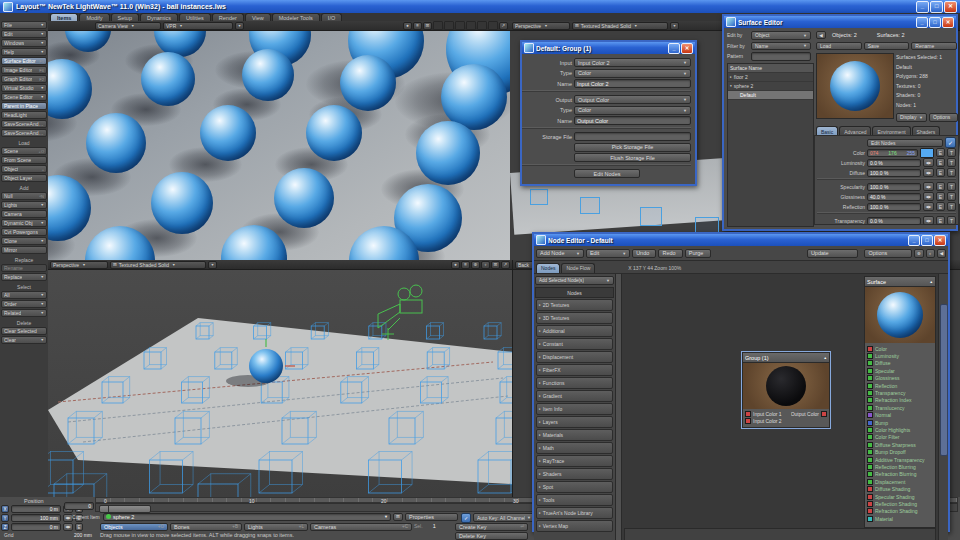 This screenshot has width=960, height=540. I want to click on surface-input-color-highlights: Color Highlights, so click(900, 430).